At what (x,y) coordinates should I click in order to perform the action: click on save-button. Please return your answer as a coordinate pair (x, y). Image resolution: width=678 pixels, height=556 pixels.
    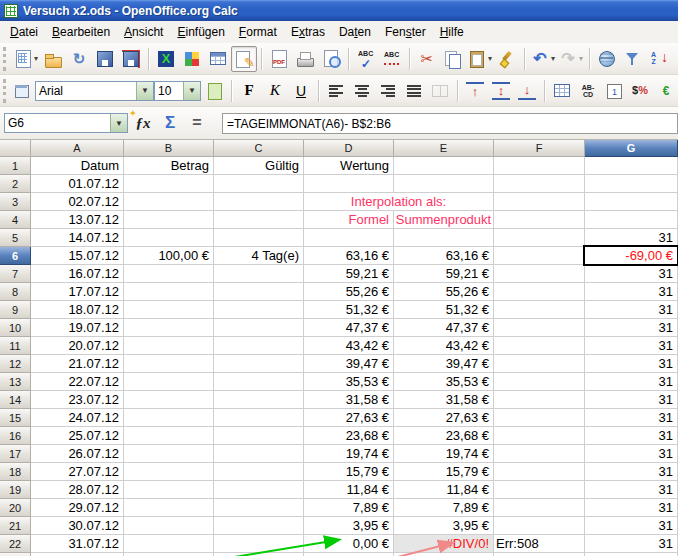
    Looking at the image, I should click on (105, 59).